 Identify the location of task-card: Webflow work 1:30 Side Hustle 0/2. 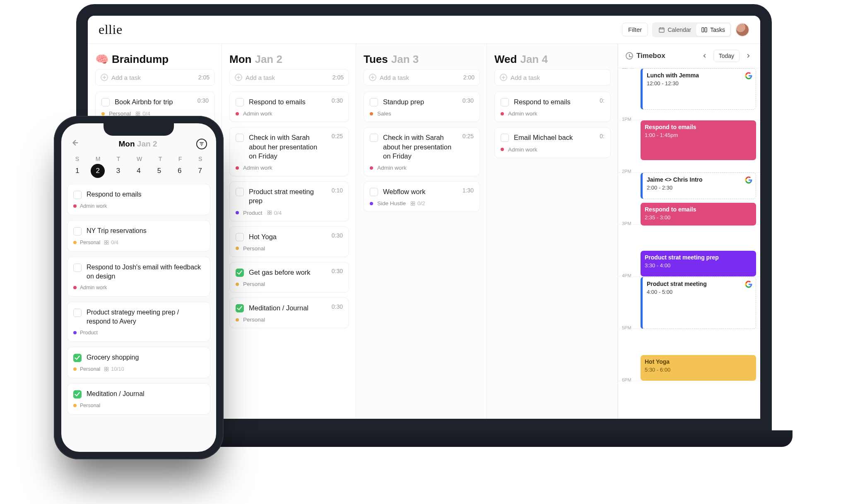
(422, 197).